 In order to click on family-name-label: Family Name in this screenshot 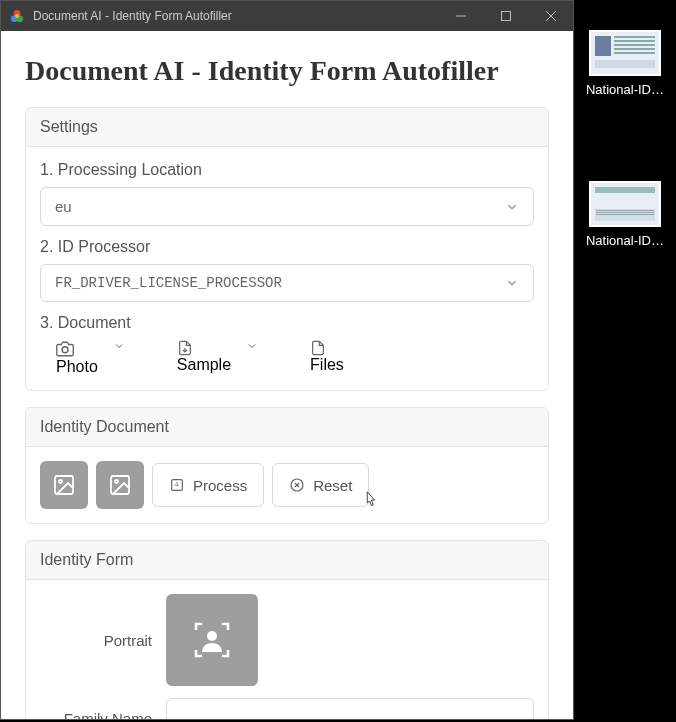, I will do `click(96, 715)`.